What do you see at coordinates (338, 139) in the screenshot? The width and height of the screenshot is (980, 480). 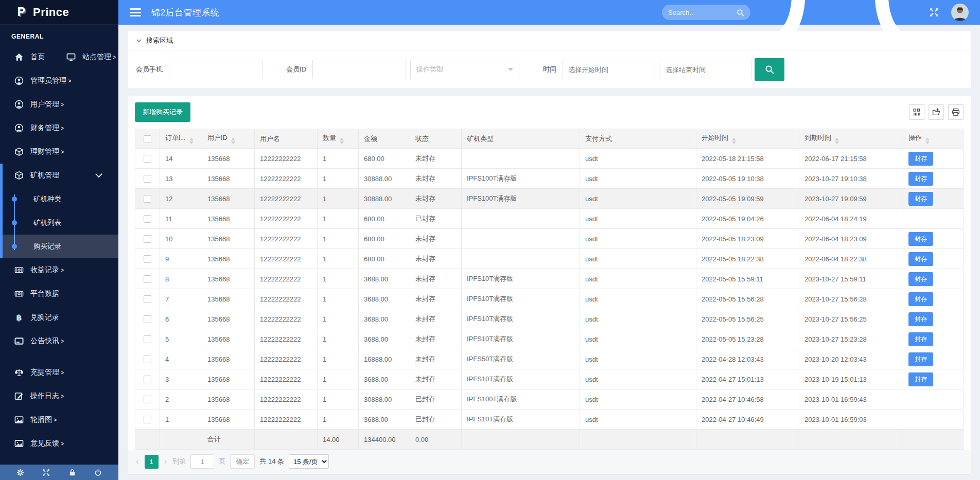 I see `column-header-qty: 数量` at bounding box center [338, 139].